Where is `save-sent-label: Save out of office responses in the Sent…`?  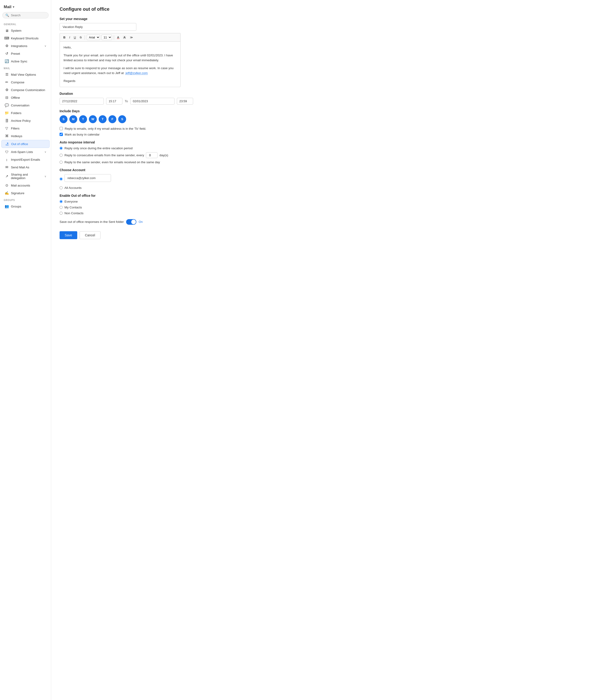
save-sent-label: Save out of office responses in the Sent… is located at coordinates (92, 222).